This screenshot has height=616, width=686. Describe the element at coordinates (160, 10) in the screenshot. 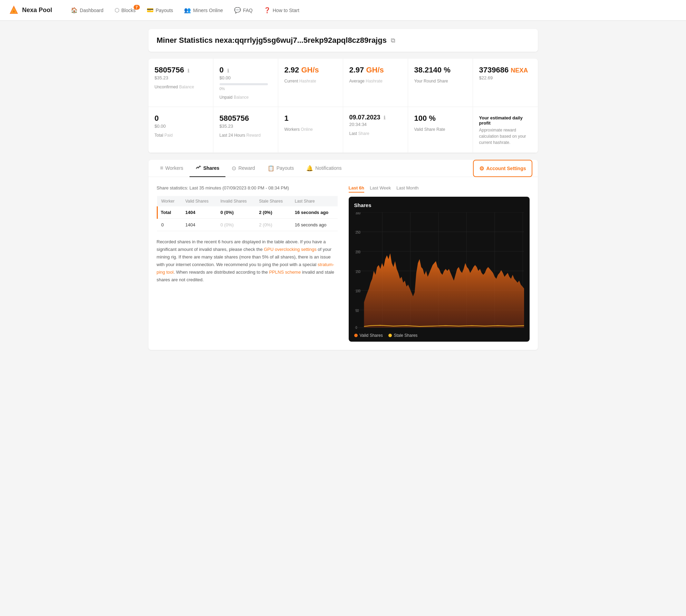

I see `nav-payouts: 💳 Payouts` at that location.